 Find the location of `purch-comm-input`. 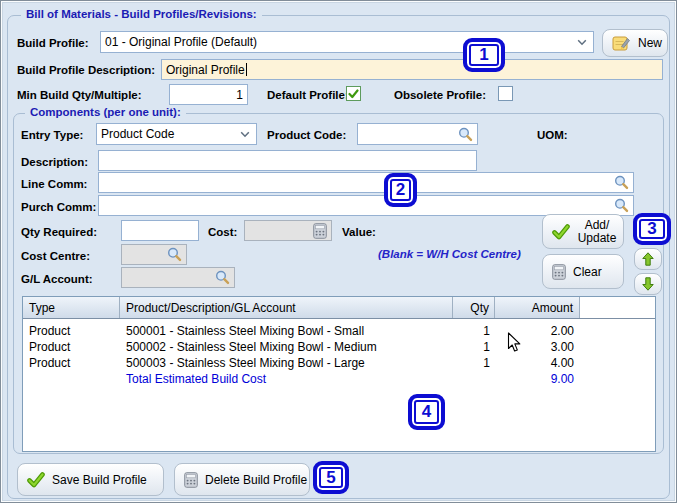

purch-comm-input is located at coordinates (366, 206).